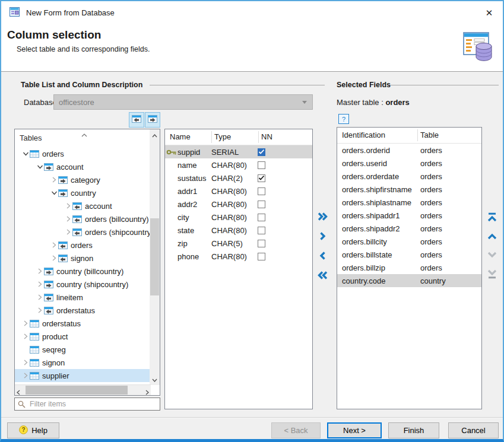  What do you see at coordinates (39, 431) in the screenshot?
I see `help-button-label: Help` at bounding box center [39, 431].